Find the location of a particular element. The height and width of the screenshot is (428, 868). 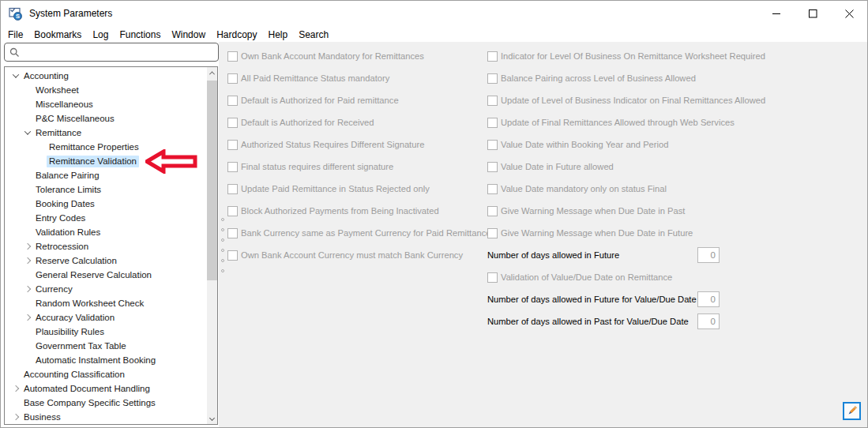

tree-item-label: Government Tax Table is located at coordinates (81, 346).